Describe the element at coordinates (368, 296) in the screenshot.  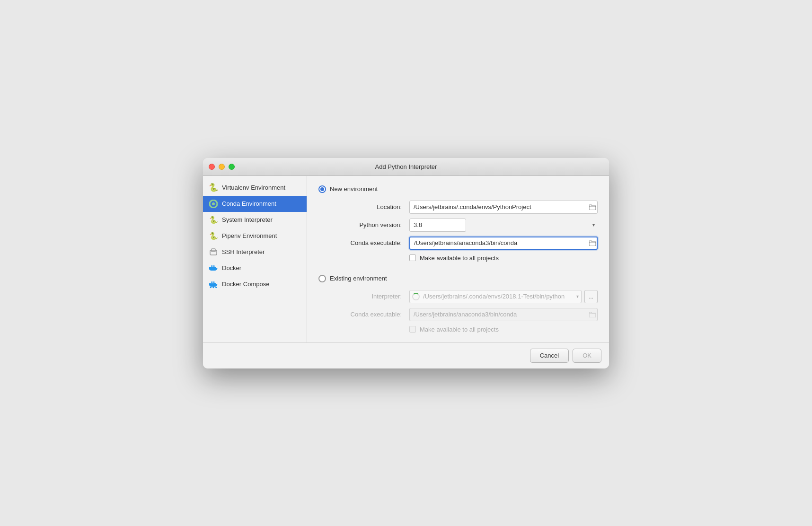
I see `interpreter-label: Interpreter:` at that location.